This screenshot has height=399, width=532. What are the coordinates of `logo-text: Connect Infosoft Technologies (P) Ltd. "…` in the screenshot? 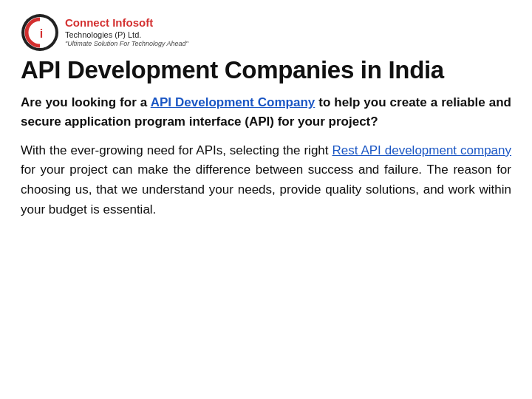 It's located at (127, 33).